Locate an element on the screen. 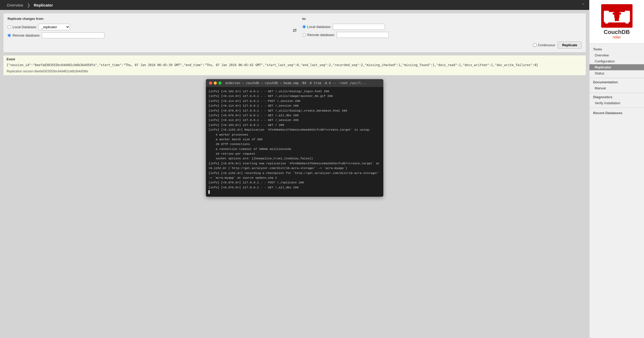  terminal-minimize-btn is located at coordinates (215, 83).